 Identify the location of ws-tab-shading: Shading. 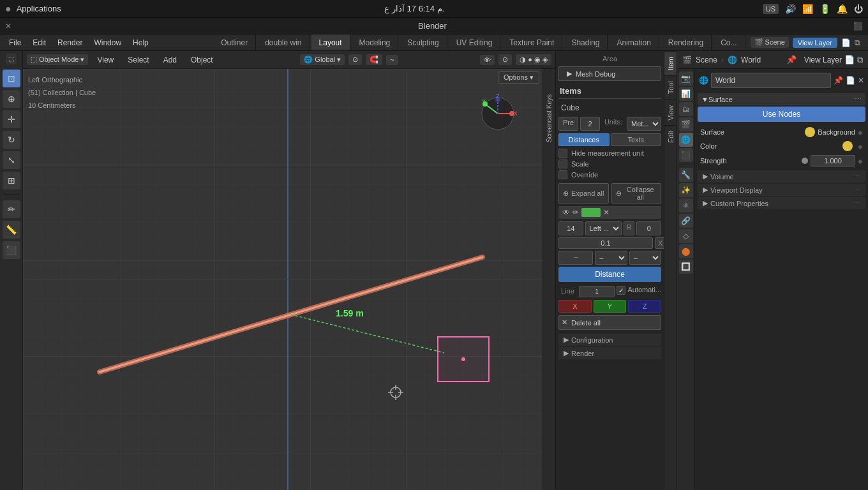
(586, 42).